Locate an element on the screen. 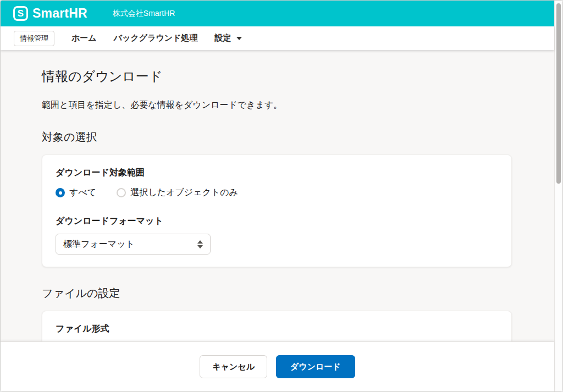 The height and width of the screenshot is (392, 563). select-updown-icon is located at coordinates (200, 244).